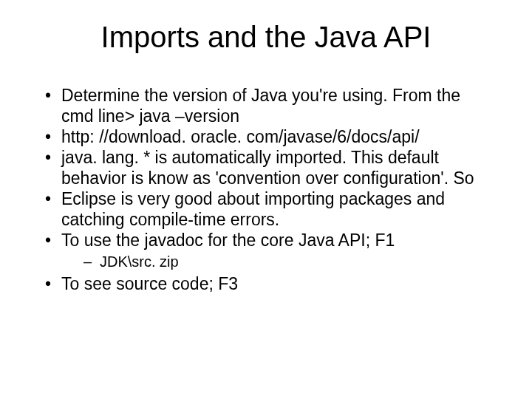  Describe the element at coordinates (287, 262) in the screenshot. I see `sub-list-item: JDK\src. zip` at that location.